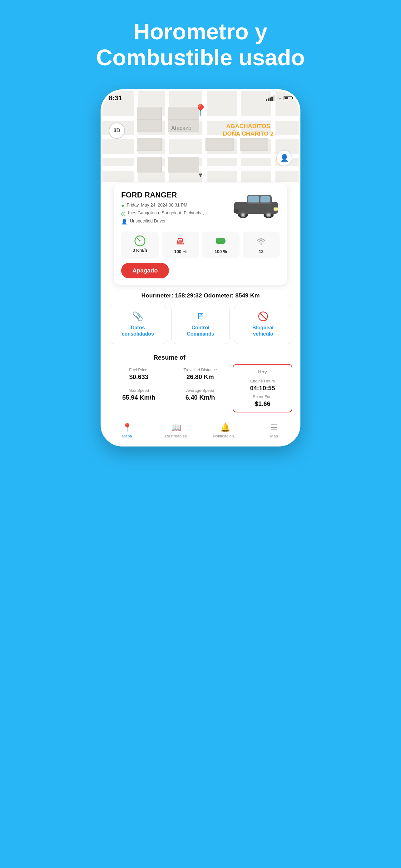  Describe the element at coordinates (139, 375) in the screenshot. I see `fuel-price-stat: Fuel Price: $0.633` at that location.